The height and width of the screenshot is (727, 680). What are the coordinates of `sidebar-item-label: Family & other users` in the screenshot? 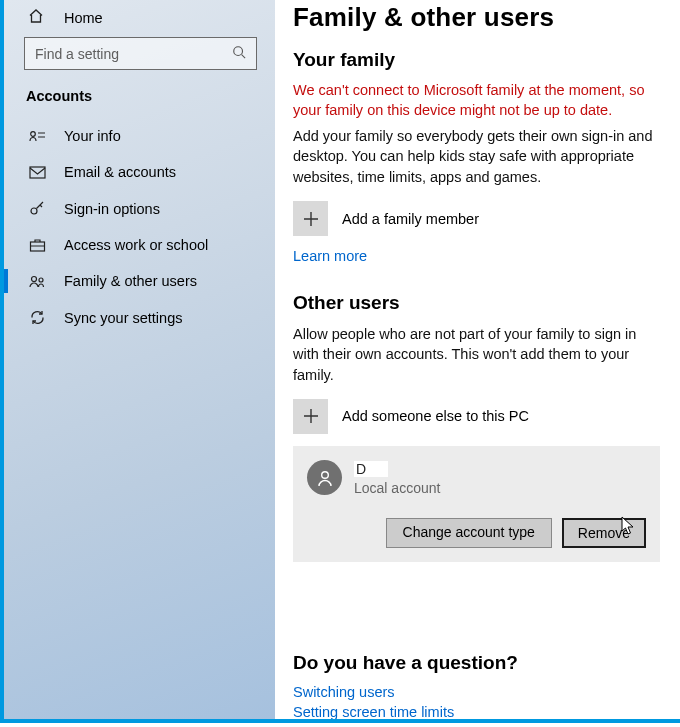 It's located at (130, 281).